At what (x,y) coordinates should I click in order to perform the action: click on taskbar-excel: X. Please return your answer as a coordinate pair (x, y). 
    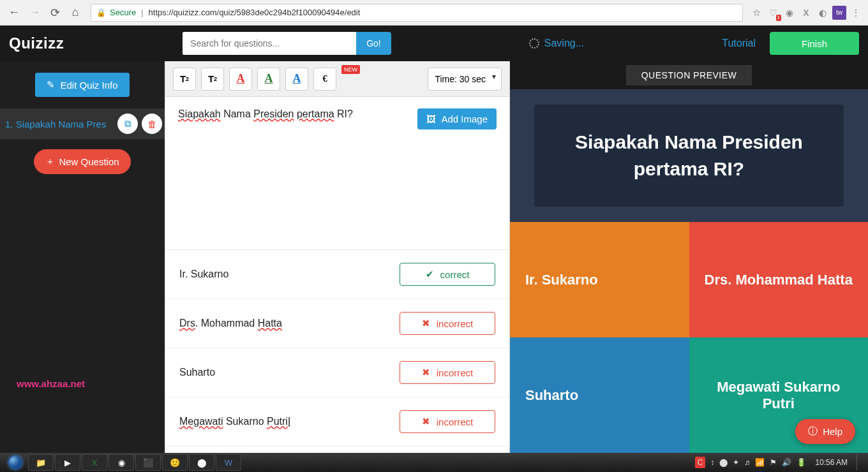
    Looking at the image, I should click on (94, 462).